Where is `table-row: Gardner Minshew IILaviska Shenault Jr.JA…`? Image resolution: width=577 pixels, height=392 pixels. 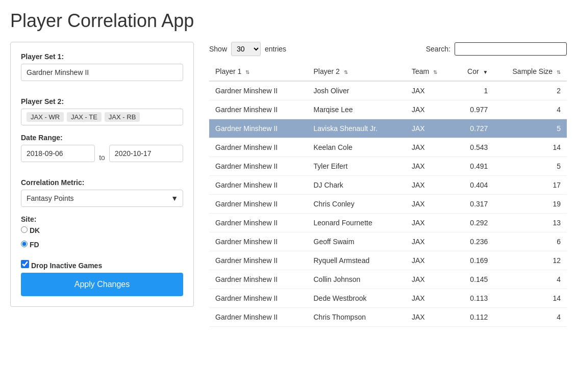 table-row: Gardner Minshew IILaviska Shenault Jr.JA… is located at coordinates (388, 128).